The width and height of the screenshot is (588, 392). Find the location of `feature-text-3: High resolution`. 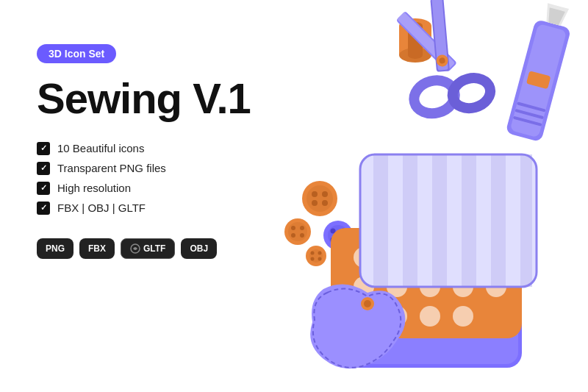

feature-text-3: High resolution is located at coordinates (94, 188).